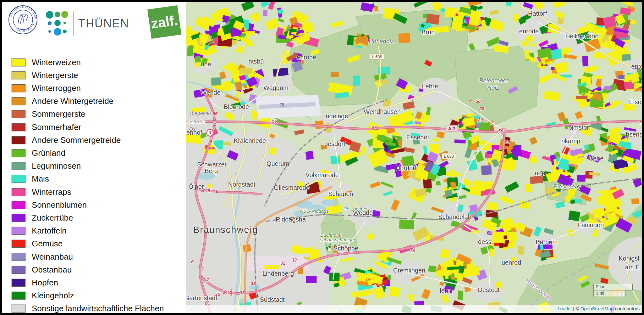 This screenshot has height=315, width=644. Describe the element at coordinates (48, 153) in the screenshot. I see `legend-label: Grünland` at that location.